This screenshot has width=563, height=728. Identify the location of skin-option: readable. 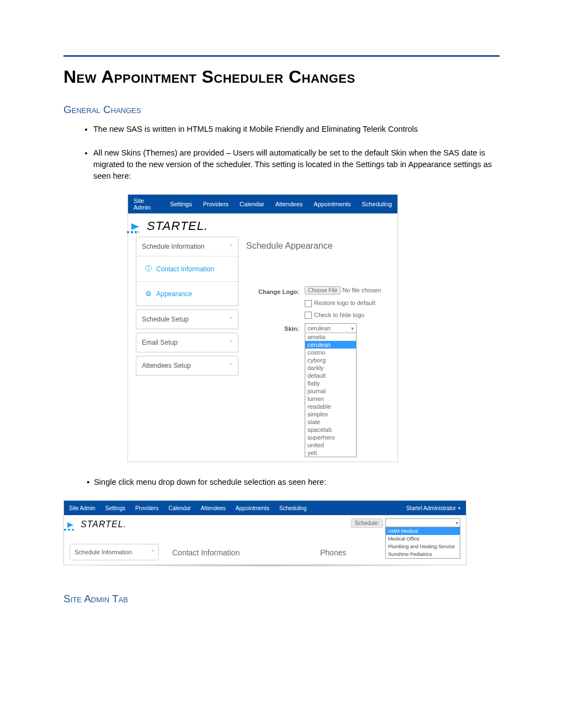
(331, 406).